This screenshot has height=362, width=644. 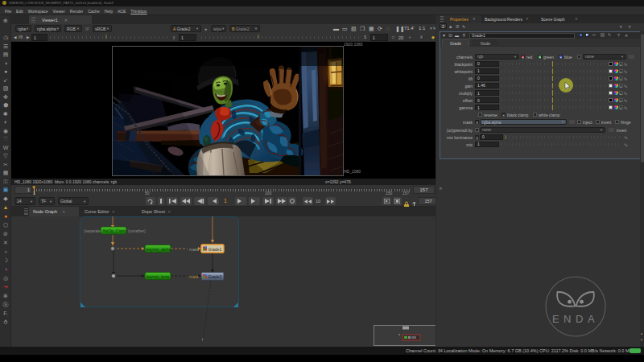 I want to click on svg-text: NoOp_Crazy, so click(x=114, y=231).